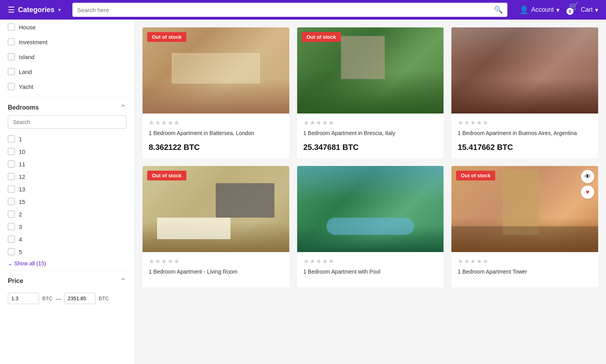 Image resolution: width=606 pixels, height=364 pixels. What do you see at coordinates (20, 214) in the screenshot?
I see `label-bedroom-2: 2` at bounding box center [20, 214].